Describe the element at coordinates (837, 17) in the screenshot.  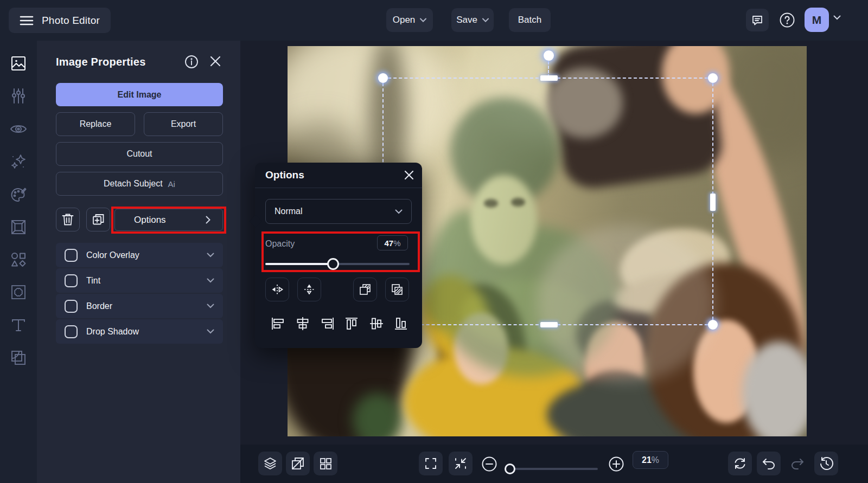
I see `account-chevron-down-icon` at that location.